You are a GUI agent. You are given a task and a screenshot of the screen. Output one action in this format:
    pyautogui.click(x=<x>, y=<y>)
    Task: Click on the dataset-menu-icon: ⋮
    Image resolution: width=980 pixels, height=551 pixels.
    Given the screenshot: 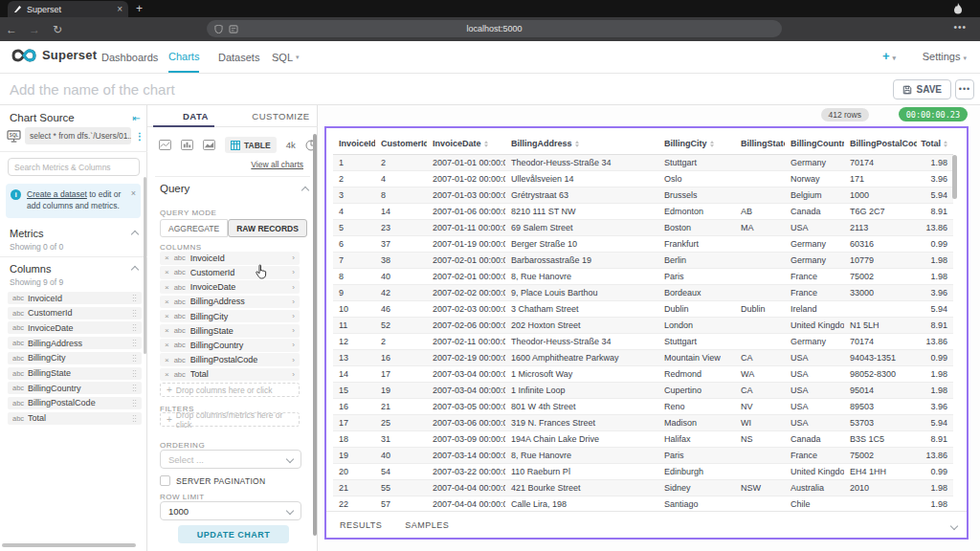 What is the action you would take?
    pyautogui.click(x=140, y=136)
    